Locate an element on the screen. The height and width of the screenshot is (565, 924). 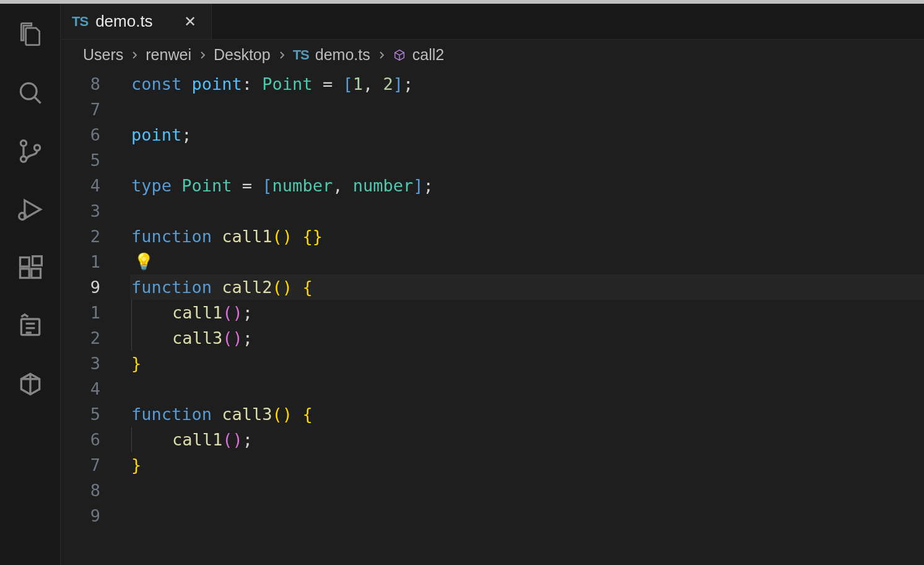
tab-label: demo.ts is located at coordinates (124, 21).